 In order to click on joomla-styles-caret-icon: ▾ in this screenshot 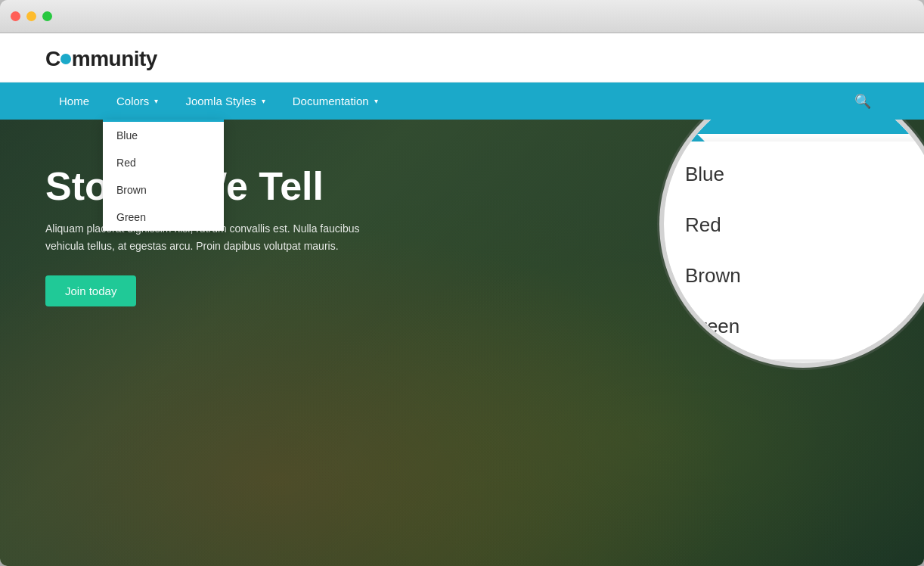, I will do `click(263, 101)`.